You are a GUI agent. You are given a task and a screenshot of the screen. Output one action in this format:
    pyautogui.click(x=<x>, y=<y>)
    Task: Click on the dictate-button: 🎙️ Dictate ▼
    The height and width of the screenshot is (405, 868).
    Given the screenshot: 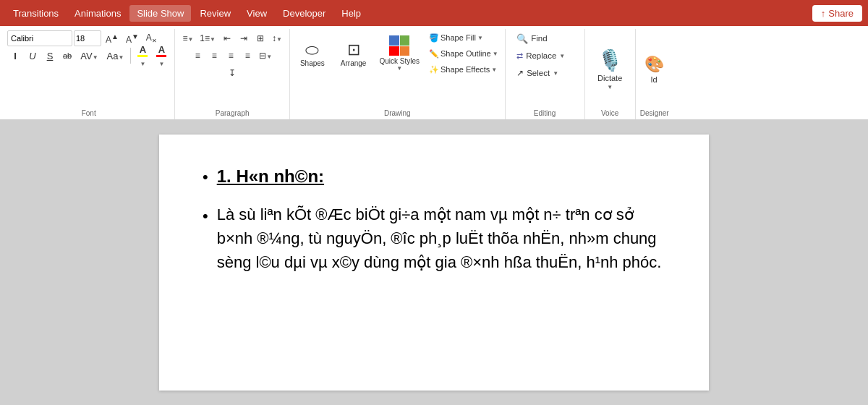 What is the action you would take?
    pyautogui.click(x=610, y=69)
    